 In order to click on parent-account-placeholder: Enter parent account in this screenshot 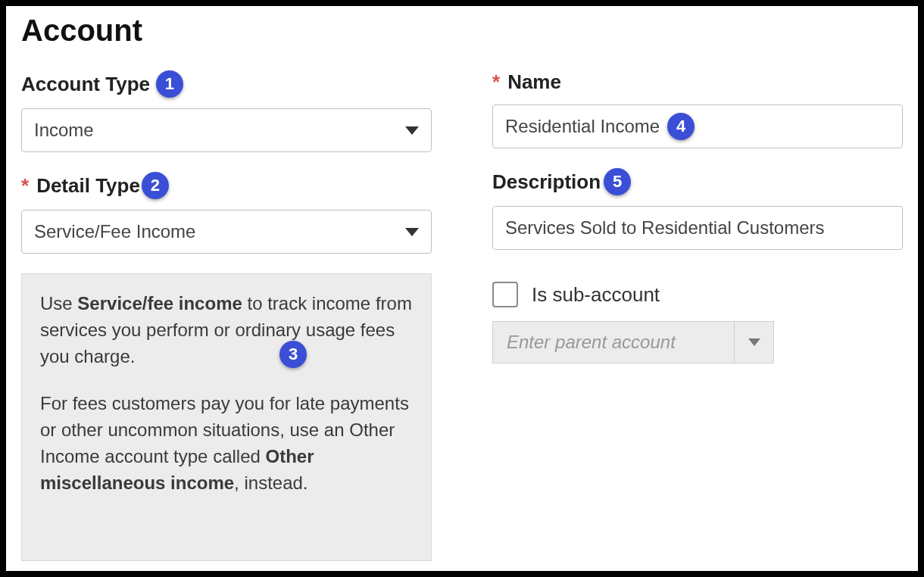, I will do `click(591, 342)`.